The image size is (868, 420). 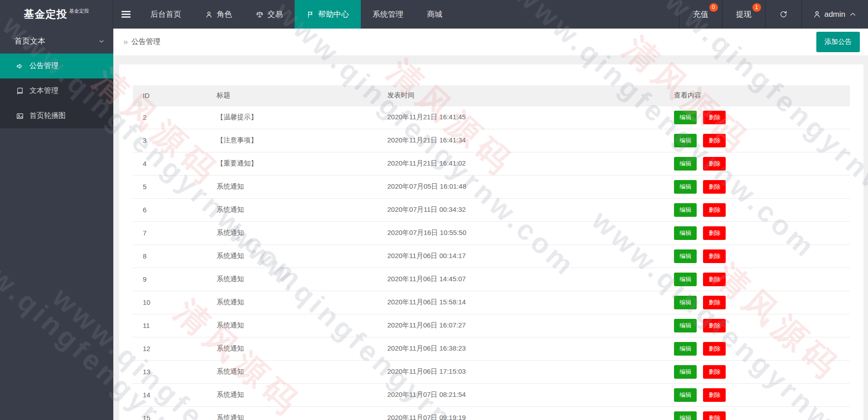 I want to click on nav-item-help-center: 帮助中心, so click(x=328, y=15).